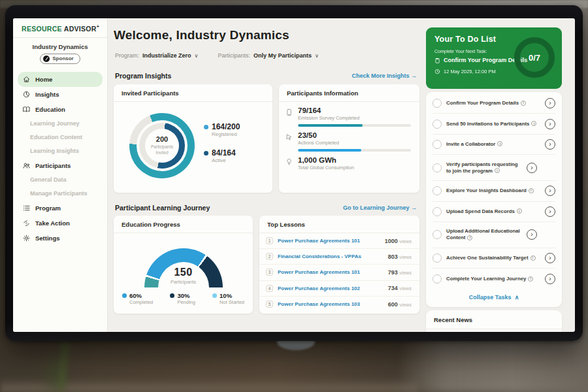  Describe the element at coordinates (222, 155) in the screenshot. I see `legend-active: 84/164 Active` at that location.